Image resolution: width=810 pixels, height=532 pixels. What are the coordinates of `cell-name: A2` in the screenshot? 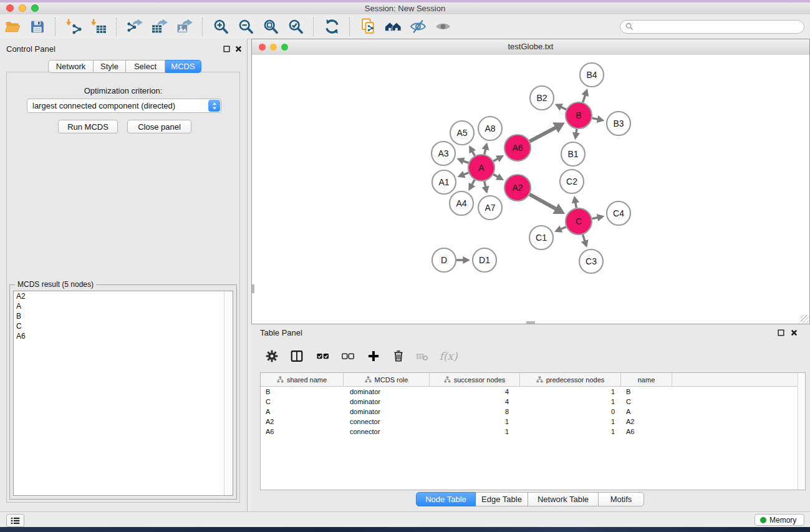 It's located at (647, 422).